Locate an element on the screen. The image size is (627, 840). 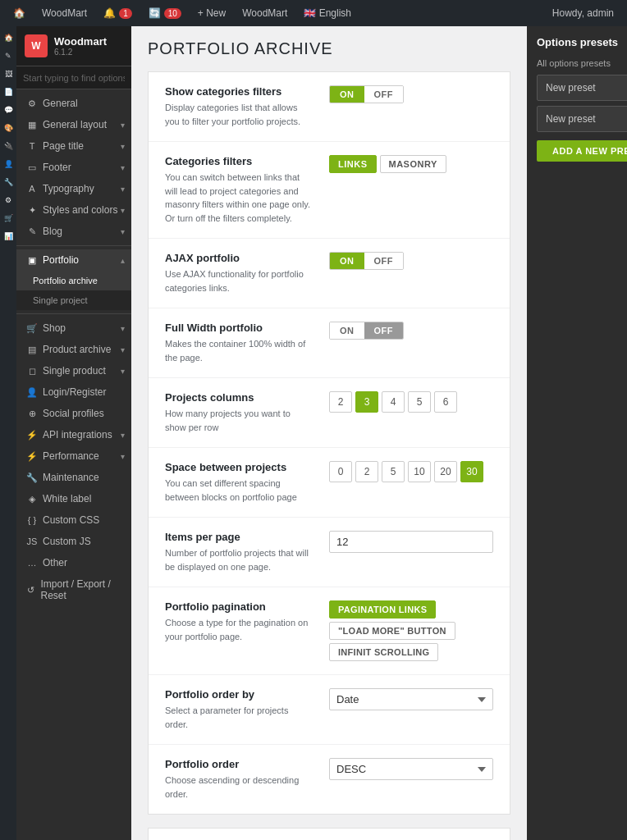
icon-woocommerce: 🛒 is located at coordinates (8, 218).